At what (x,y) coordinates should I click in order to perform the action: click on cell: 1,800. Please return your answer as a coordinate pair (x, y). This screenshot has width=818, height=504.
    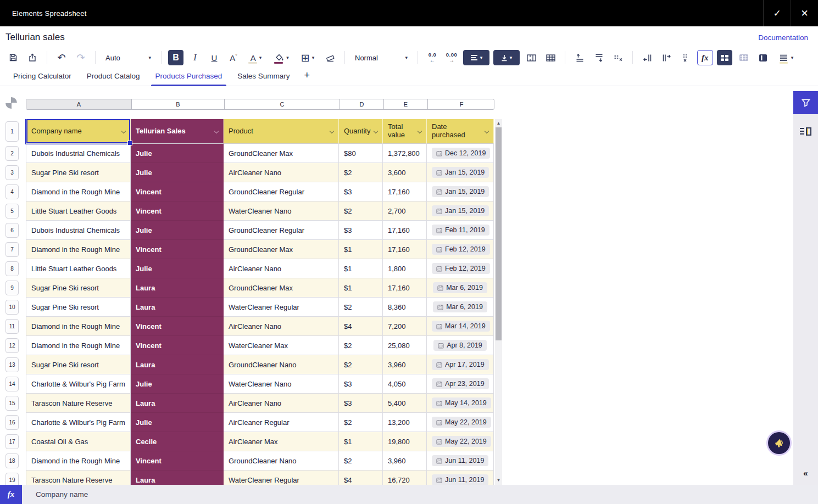
    Looking at the image, I should click on (405, 269).